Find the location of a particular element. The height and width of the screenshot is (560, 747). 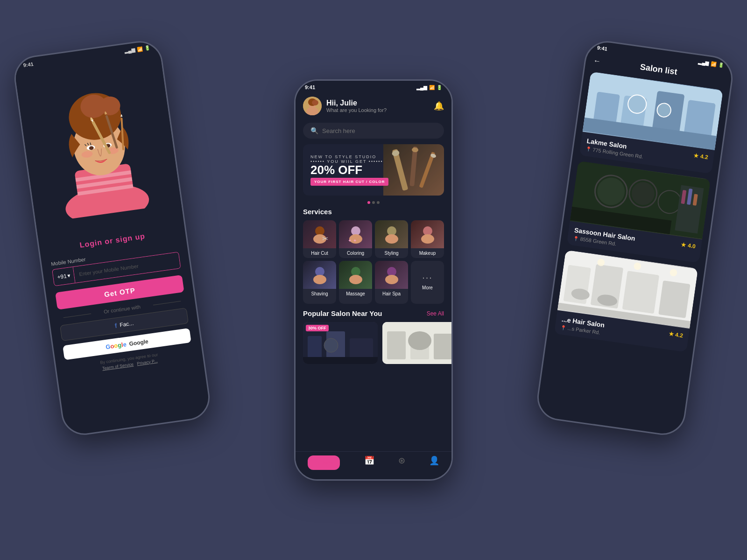

facebook-label: Fac... is located at coordinates (127, 324).